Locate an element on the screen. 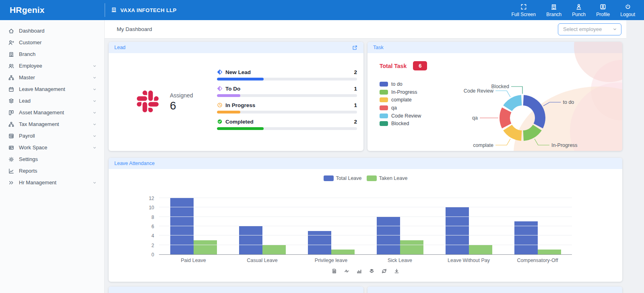  legend-label: Total Leave is located at coordinates (349, 178).